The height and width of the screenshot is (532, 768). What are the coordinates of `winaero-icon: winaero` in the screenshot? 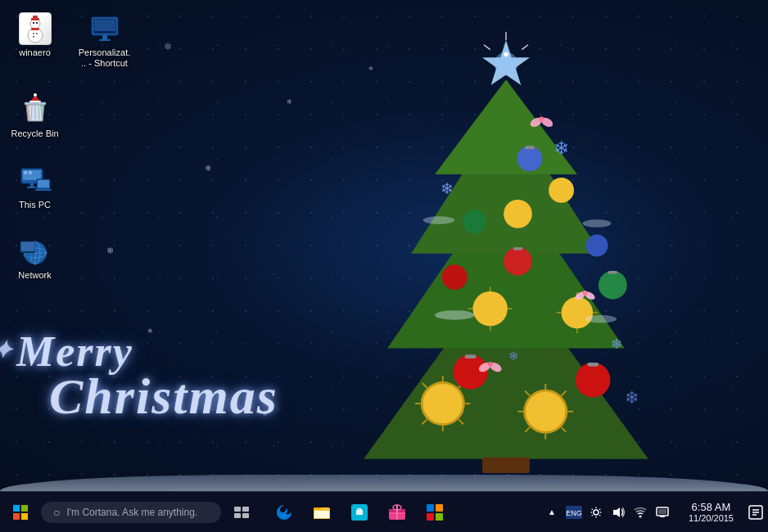 It's located at (34, 41).